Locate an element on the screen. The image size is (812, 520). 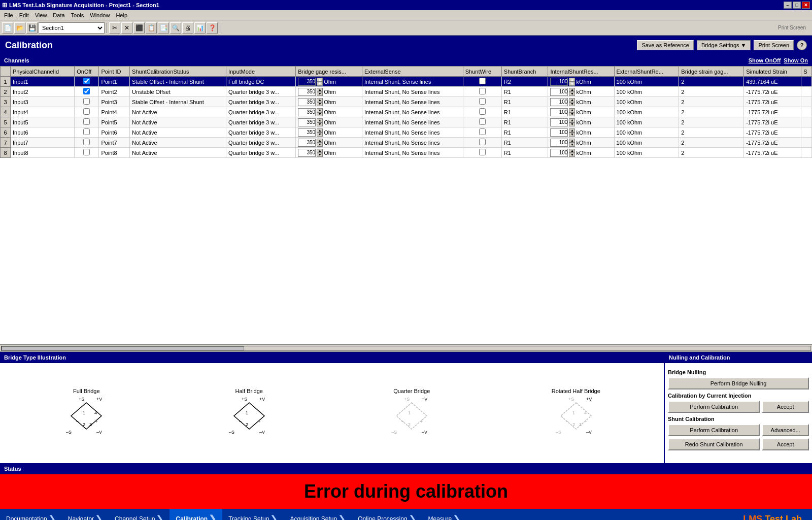
section-select: Section1 is located at coordinates (72, 28).